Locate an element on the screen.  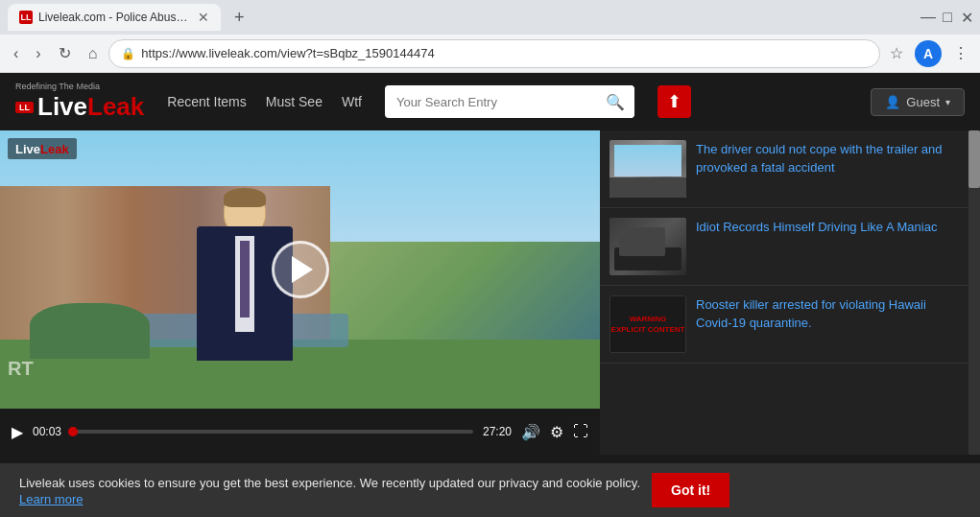
play-button is located at coordinates (300, 270).